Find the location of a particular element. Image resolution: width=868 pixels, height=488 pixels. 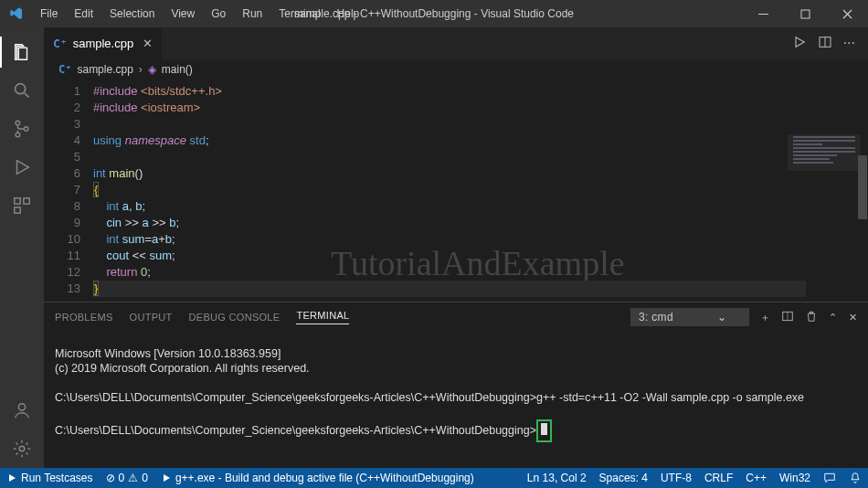

breadcrumb-symbol: main() is located at coordinates (177, 69).